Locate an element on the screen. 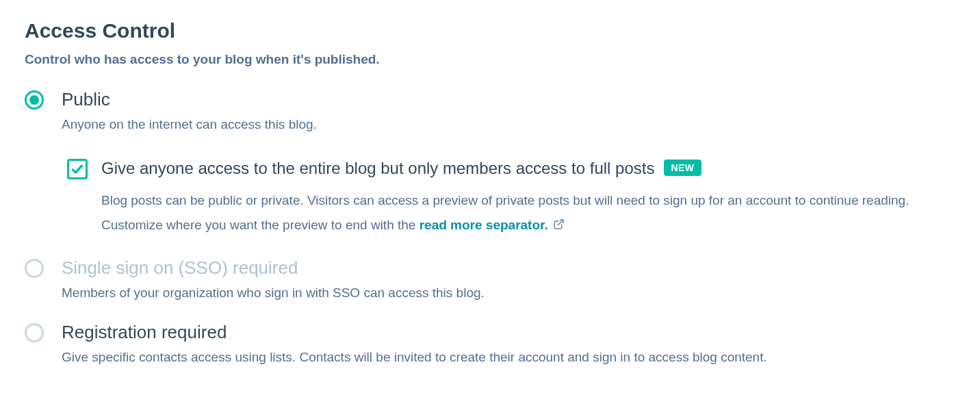 The width and height of the screenshot is (980, 419). nested-members-description: Blog posts can be public or private. Vis… is located at coordinates (528, 214).